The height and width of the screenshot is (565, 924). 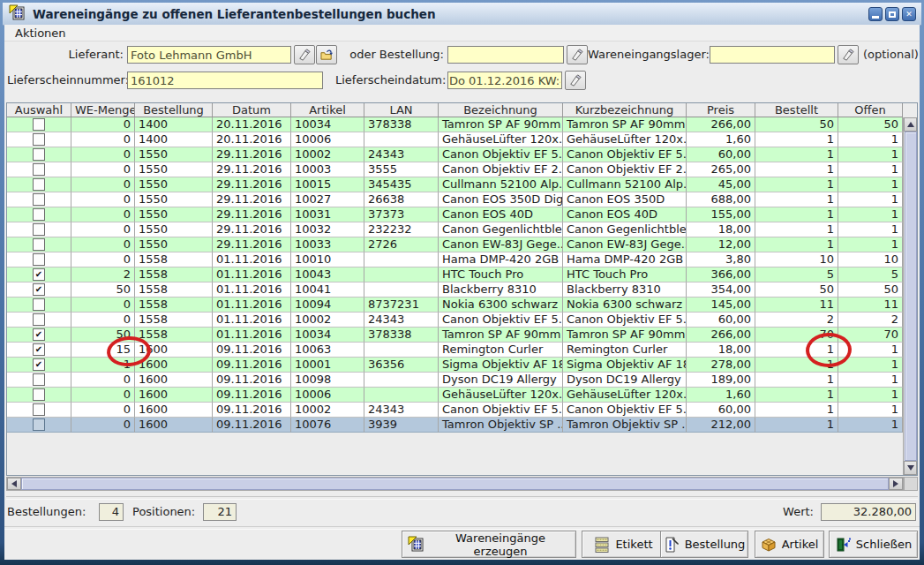 What do you see at coordinates (704, 544) in the screenshot?
I see `bestellung-button: Bestellung` at bounding box center [704, 544].